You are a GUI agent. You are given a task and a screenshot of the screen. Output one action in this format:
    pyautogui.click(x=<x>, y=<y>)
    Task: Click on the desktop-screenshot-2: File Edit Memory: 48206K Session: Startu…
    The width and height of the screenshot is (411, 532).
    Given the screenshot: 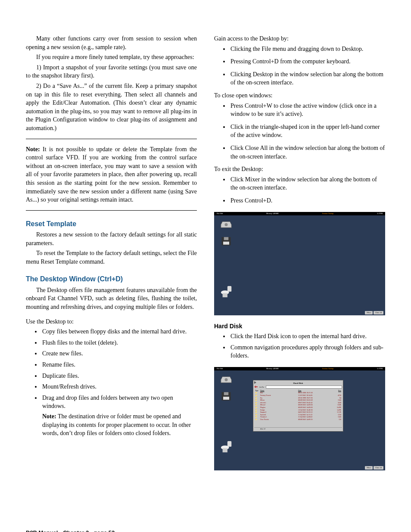 What is the action you would take?
    pyautogui.click(x=300, y=419)
    